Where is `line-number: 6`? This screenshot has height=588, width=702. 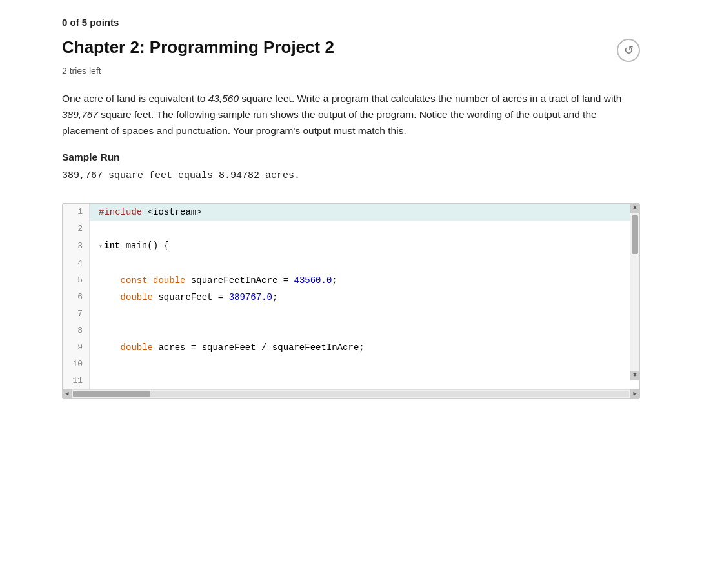
line-number: 6 is located at coordinates (76, 297).